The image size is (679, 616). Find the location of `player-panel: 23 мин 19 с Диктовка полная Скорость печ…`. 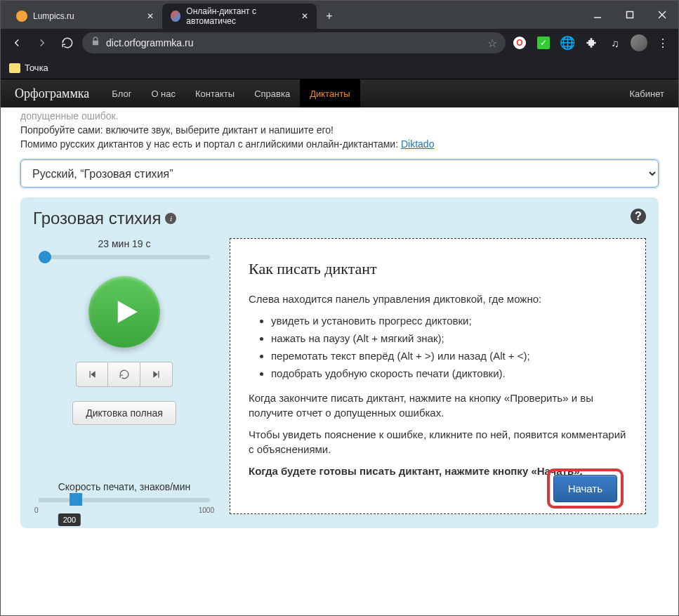

player-panel: 23 мин 19 с Диктовка полная Скорость печ… is located at coordinates (124, 376).